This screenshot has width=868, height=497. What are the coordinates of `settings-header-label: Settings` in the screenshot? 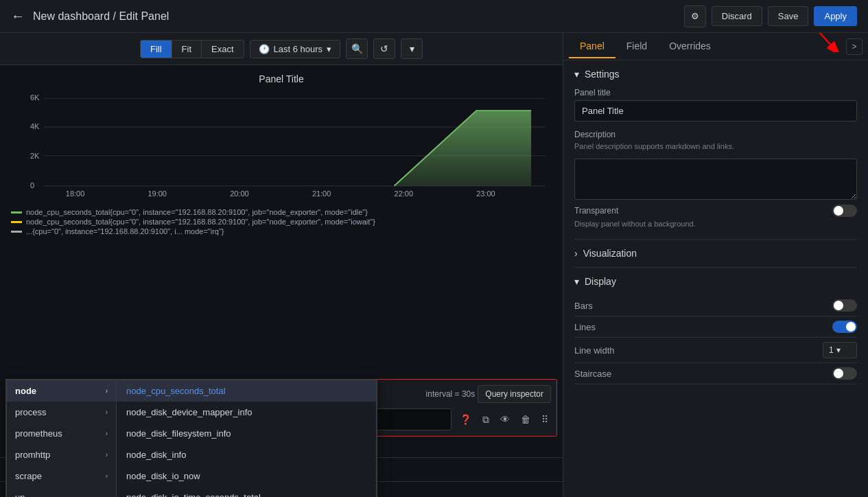 It's located at (602, 74).